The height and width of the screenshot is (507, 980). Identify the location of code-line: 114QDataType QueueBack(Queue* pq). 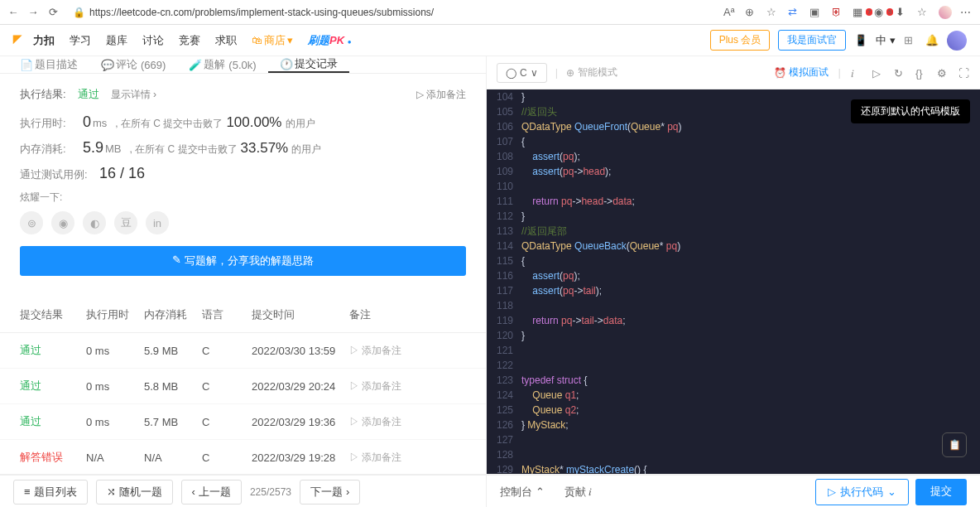
(733, 246).